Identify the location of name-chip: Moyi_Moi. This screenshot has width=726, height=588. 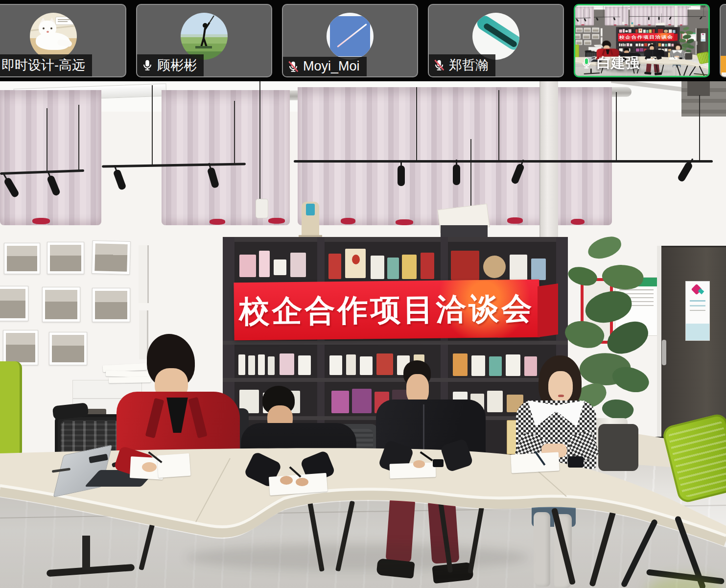
(325, 67).